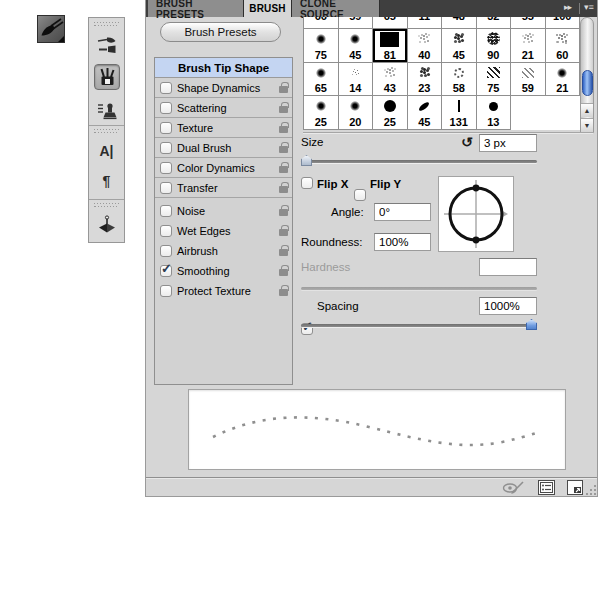 Image resolution: width=600 pixels, height=600 pixels. Describe the element at coordinates (107, 111) in the screenshot. I see `clone-source-panel-icon` at that location.